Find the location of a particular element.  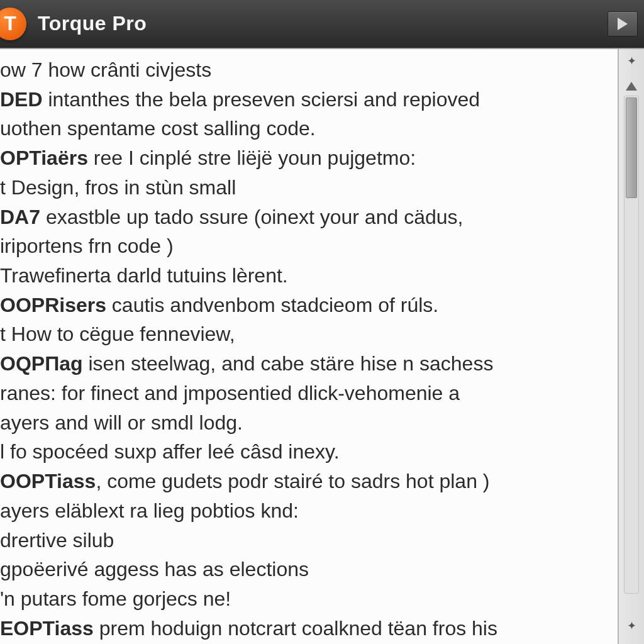

text-line: iriportens frn code ) is located at coordinates (309, 247).